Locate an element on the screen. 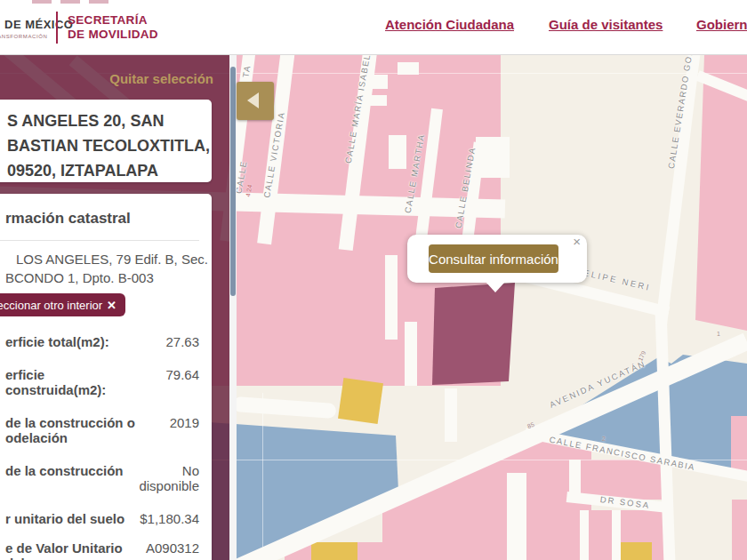  decorative-marks is located at coordinates (85, 2).